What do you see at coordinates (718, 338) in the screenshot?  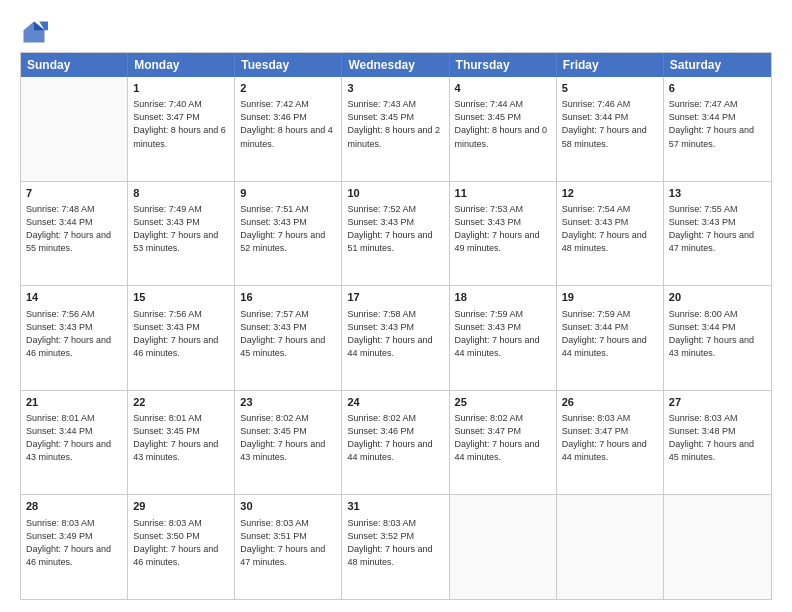 I see `calendar-cell: 20Sunrise: 8:00 AMSunset: 3:44 PMDayligh…` at bounding box center [718, 338].